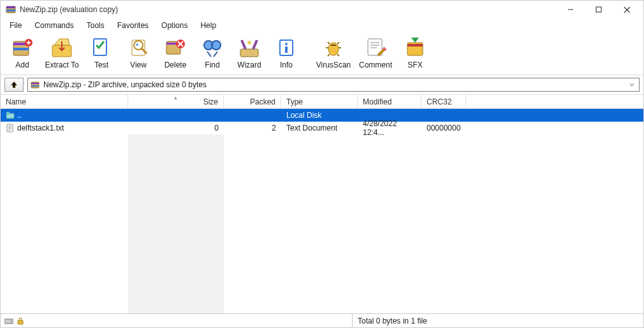 The image size is (644, 328). I want to click on toolbar-add-button: Add, so click(22, 53).